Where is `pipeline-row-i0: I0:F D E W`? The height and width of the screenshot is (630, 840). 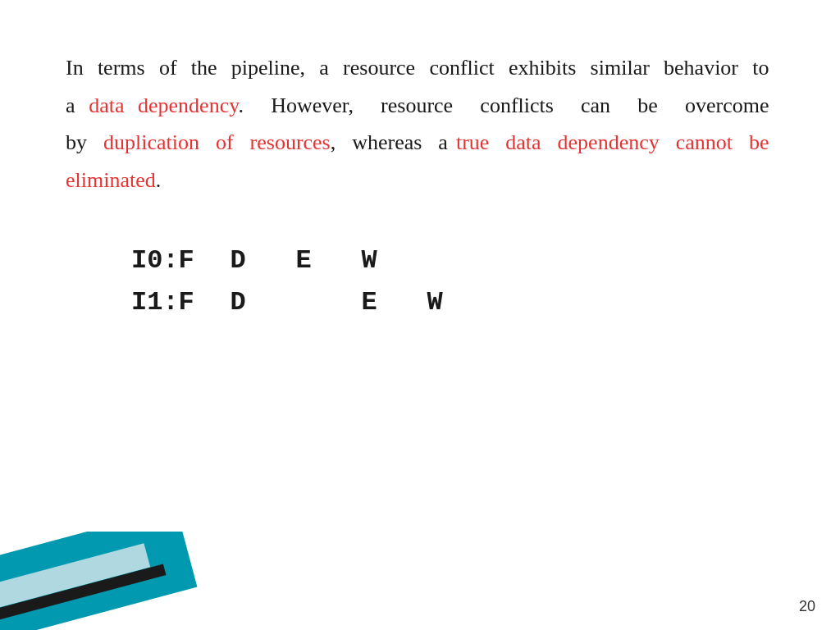
pipeline-row-i0: I0:F D E W is located at coordinates (453, 261).